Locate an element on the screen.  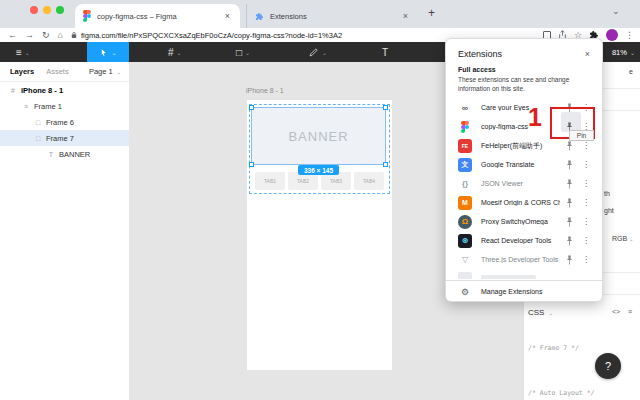
layer-label: BANNER is located at coordinates (74, 154).